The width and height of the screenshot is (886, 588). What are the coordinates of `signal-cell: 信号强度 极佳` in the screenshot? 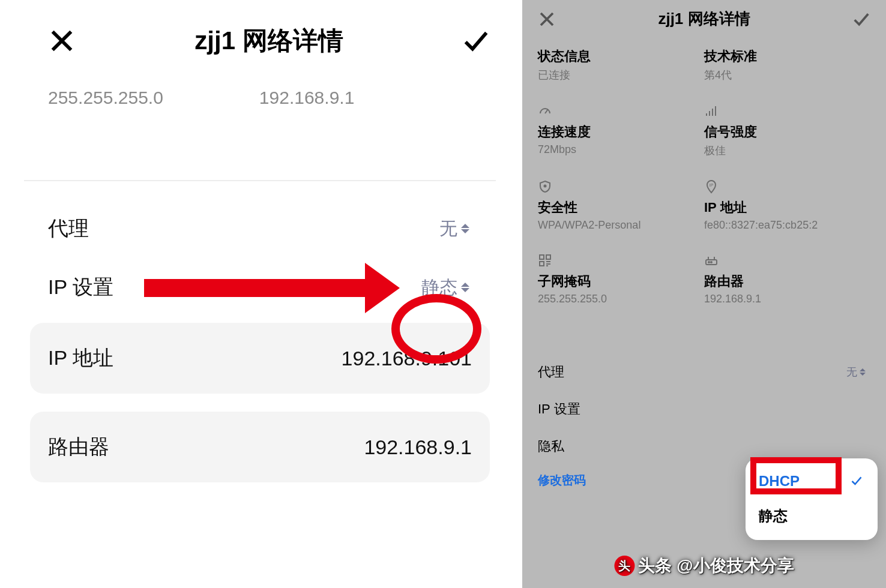 It's located at (788, 131).